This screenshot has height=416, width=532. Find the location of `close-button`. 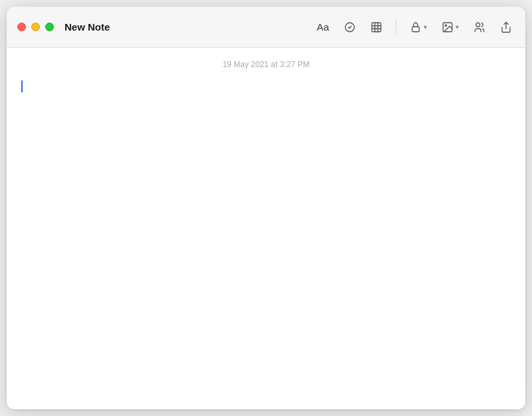

close-button is located at coordinates (21, 27).